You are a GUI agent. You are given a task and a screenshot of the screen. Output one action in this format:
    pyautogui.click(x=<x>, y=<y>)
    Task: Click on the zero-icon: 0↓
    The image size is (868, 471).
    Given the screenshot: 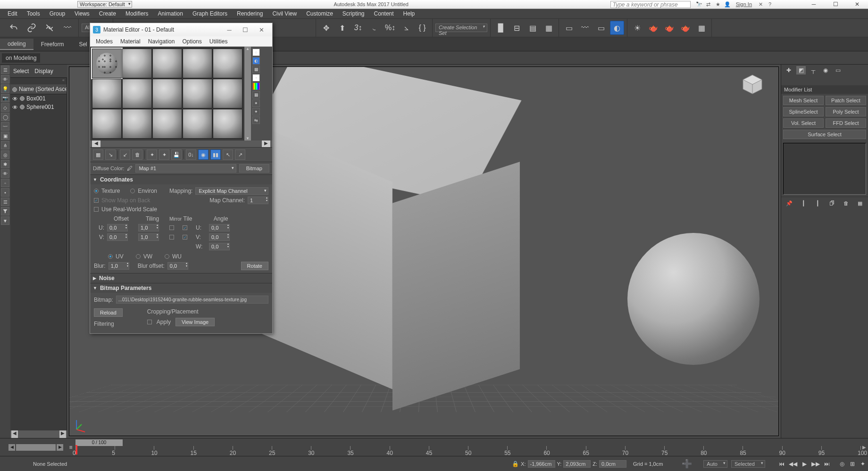 What is the action you would take?
    pyautogui.click(x=191, y=155)
    